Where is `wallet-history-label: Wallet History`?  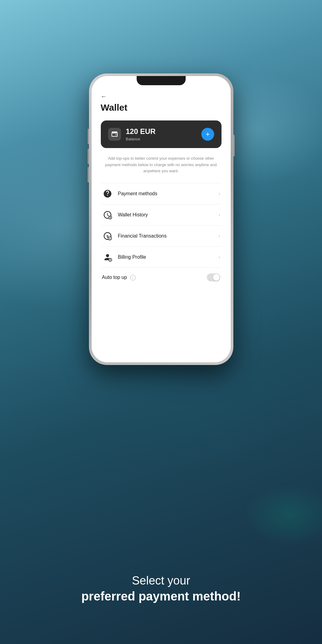 wallet-history-label: Wallet History is located at coordinates (166, 215).